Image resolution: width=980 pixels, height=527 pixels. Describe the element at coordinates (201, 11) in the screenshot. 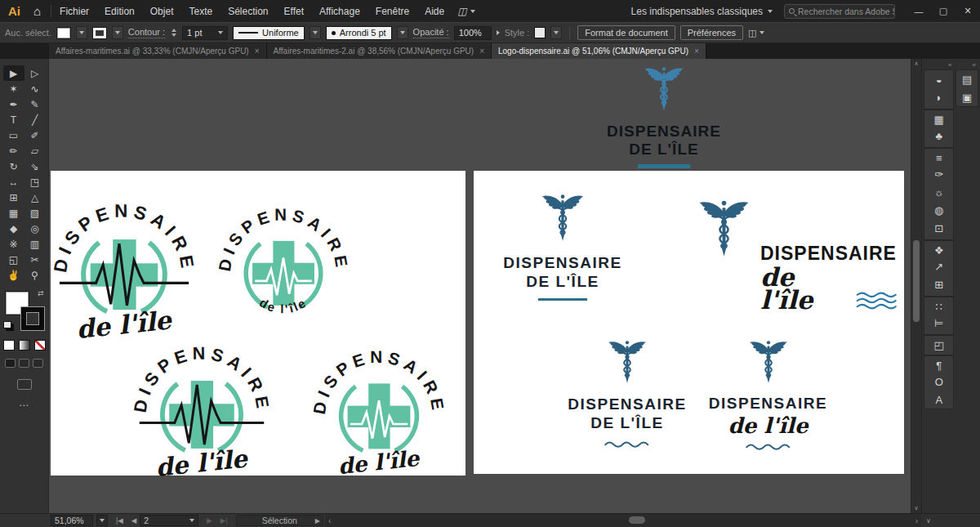

I see `menu-item: Texte` at that location.